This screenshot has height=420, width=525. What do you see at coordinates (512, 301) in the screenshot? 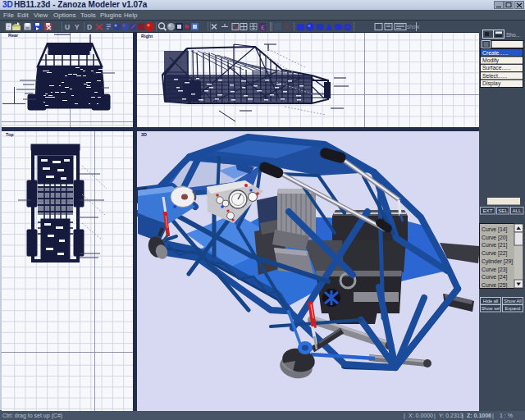
I see `svg-text: Show All` at bounding box center [512, 301].